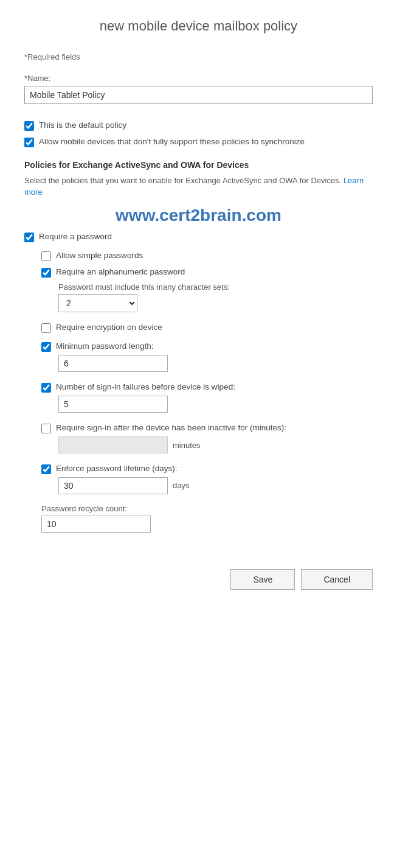 The image size is (397, 868). What do you see at coordinates (207, 297) in the screenshot?
I see `char-sets-group: Password must include this many characte…` at bounding box center [207, 297].